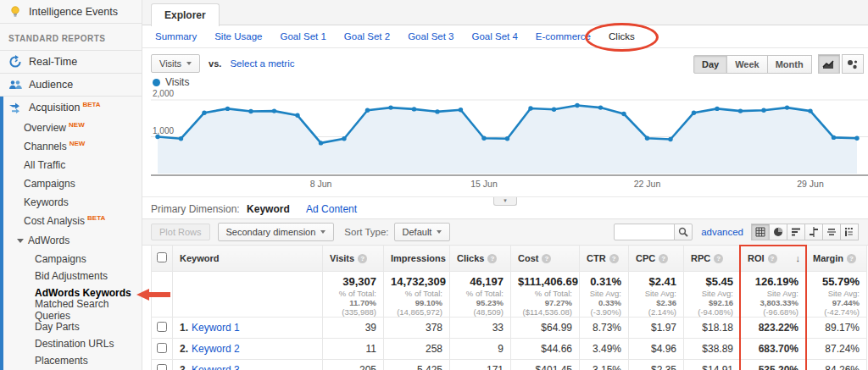  Describe the element at coordinates (71, 202) in the screenshot. I see `sidebar-item-keywords: Keywords` at that location.